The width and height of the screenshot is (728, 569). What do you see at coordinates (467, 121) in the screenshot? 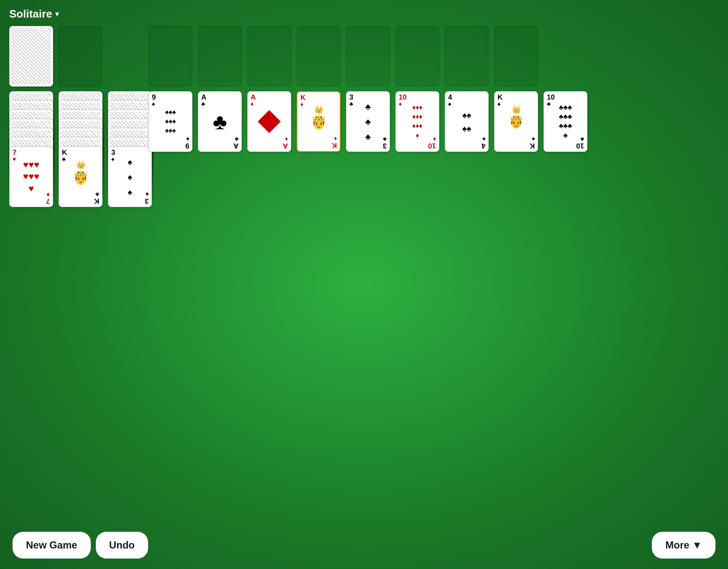
I see `tableau-col9: 4 ♠ ♠♠♠♠ 4 ♠` at bounding box center [467, 121].